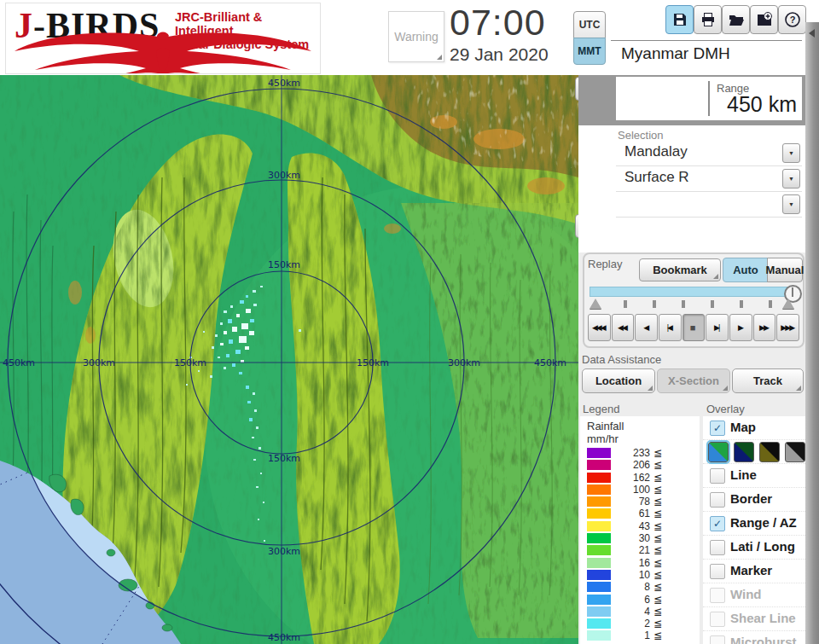  I want to click on step-back-button: ◀, so click(647, 328).